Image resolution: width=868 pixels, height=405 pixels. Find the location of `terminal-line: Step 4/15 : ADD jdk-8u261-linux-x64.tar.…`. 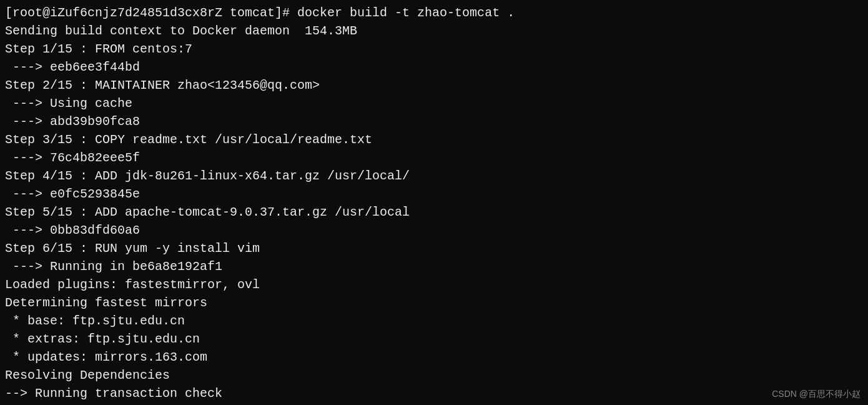

terminal-line: Step 4/15 : ADD jdk-8u261-linux-x64.tar.… is located at coordinates (434, 176).